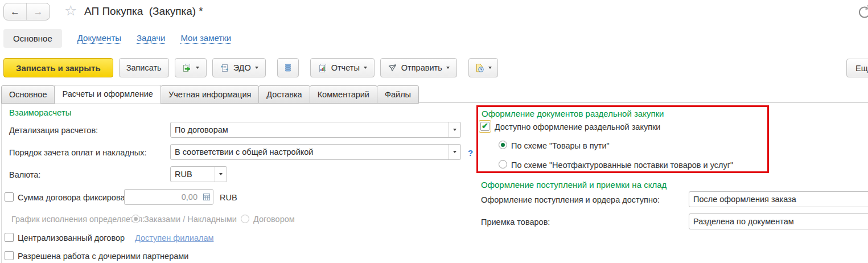  Describe the element at coordinates (485, 126) in the screenshot. I see `separate-purchase-checkbox` at that location.